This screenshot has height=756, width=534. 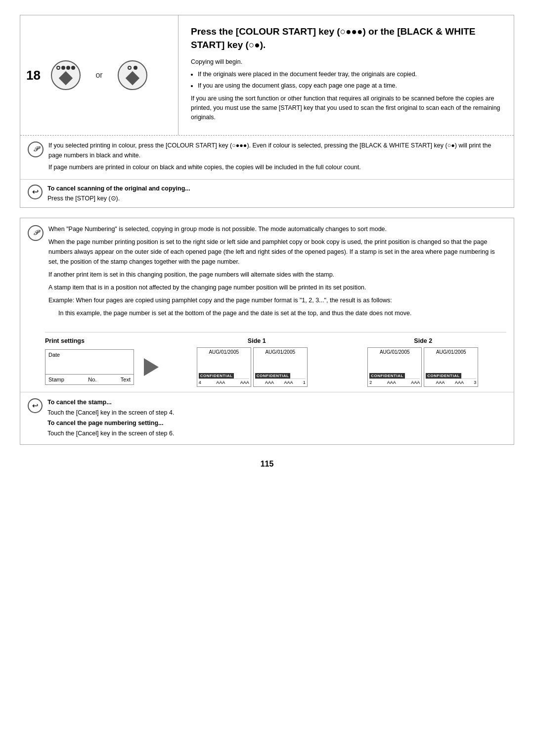 What do you see at coordinates (252, 367) in the screenshot?
I see `side1-group: AUG/01/2005 CONFIDENTIAL 4 AAA AAA` at bounding box center [252, 367].